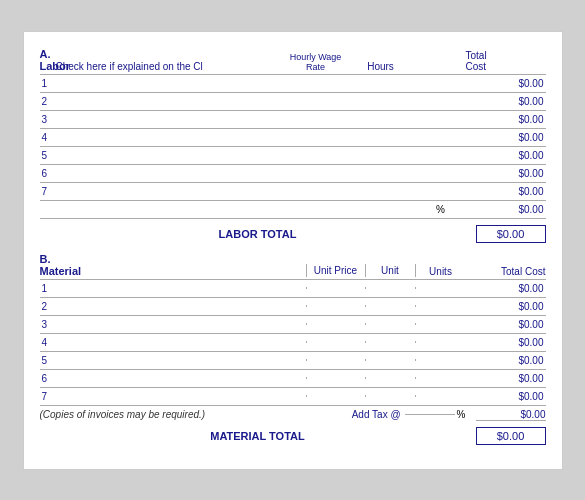 The width and height of the screenshot is (585, 500). Describe the element at coordinates (293, 397) in the screenshot. I see `material-row-7: 7 $0.00` at that location.